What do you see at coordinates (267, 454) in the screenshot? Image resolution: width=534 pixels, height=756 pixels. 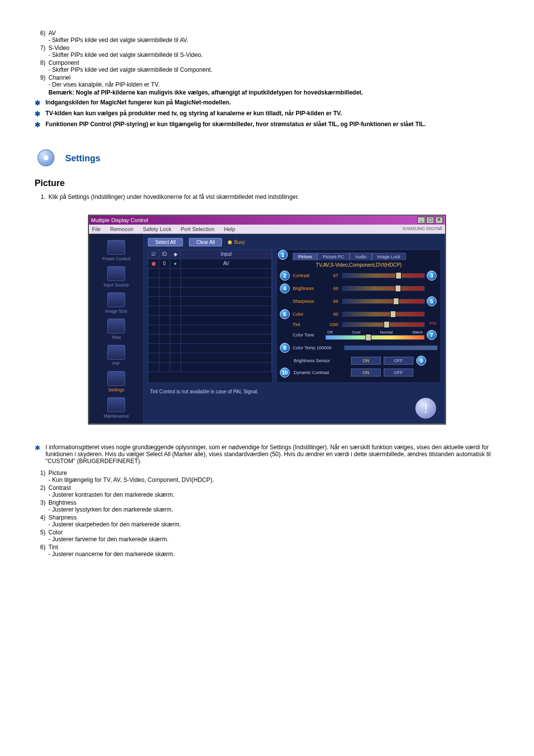 I see `info-paragraph: ✱ I informationsgitteret vises nogle gru…` at bounding box center [267, 454].